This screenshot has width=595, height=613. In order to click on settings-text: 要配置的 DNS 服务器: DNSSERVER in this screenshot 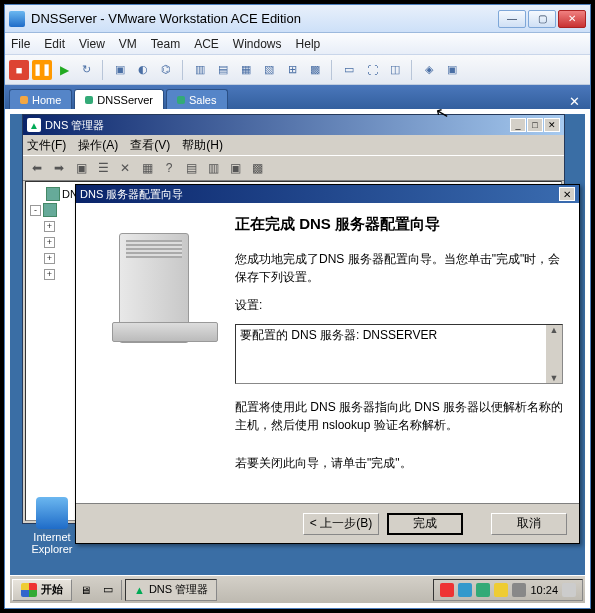, I will do `click(338, 335)`.